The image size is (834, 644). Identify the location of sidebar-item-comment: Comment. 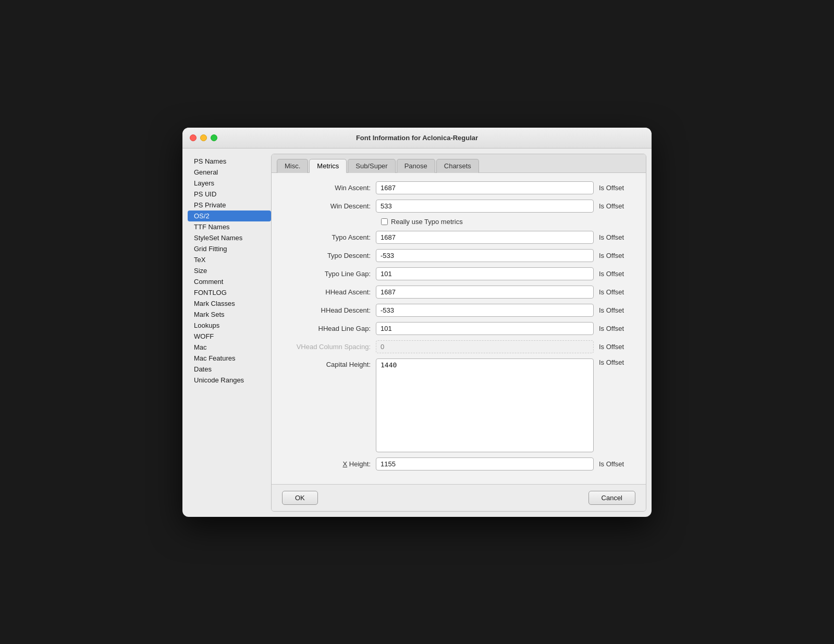
(229, 281).